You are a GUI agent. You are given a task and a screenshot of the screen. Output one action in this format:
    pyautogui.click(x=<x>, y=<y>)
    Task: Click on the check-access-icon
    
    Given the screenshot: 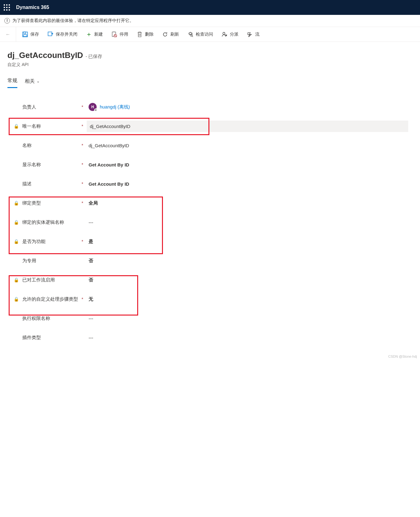 What is the action you would take?
    pyautogui.click(x=190, y=34)
    